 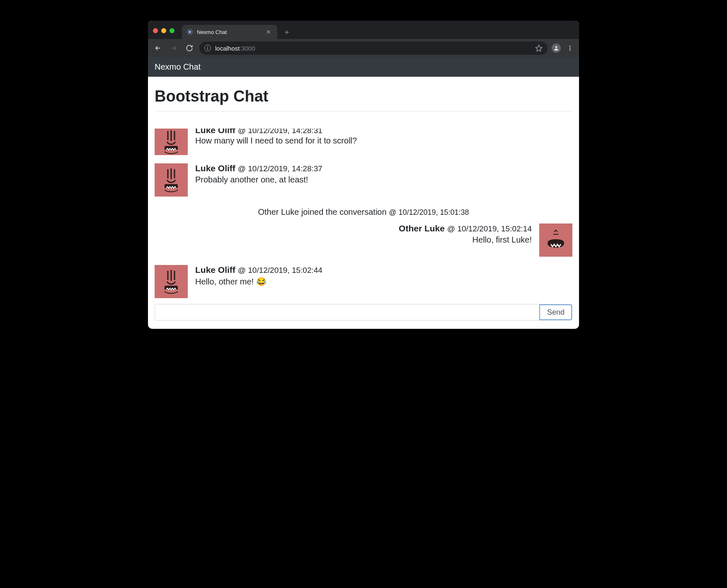 What do you see at coordinates (269, 32) in the screenshot?
I see `close-tab-icon: ✕` at bounding box center [269, 32].